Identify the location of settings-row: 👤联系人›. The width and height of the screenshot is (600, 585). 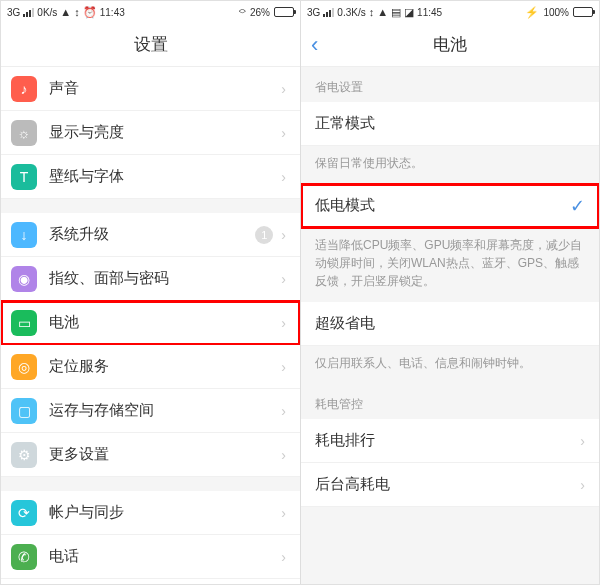
(150, 582).